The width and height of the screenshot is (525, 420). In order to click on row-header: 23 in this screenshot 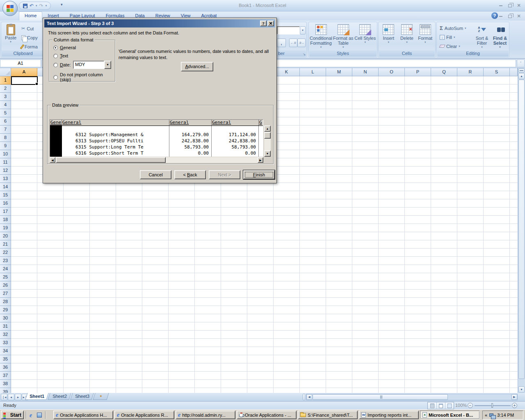, I will do `click(6, 261)`.